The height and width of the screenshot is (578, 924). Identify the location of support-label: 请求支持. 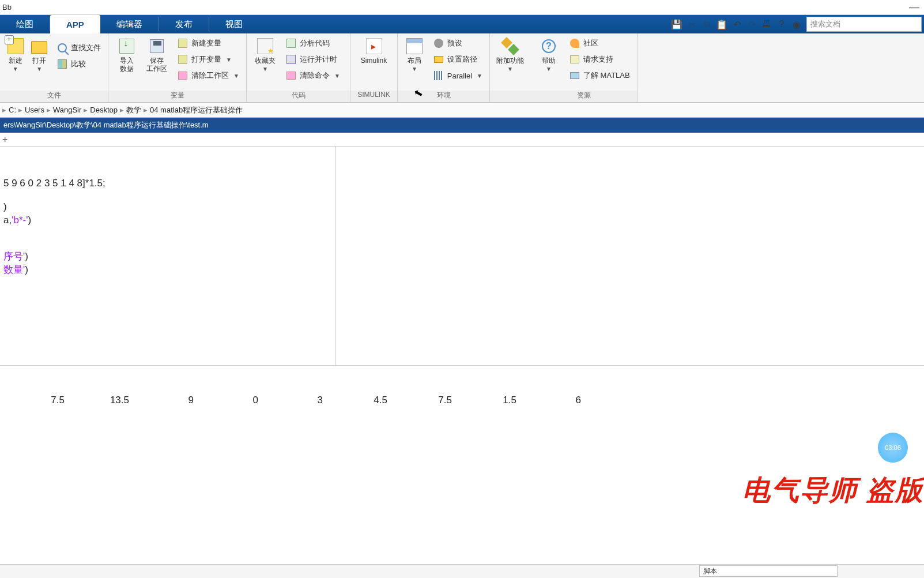
(598, 59).